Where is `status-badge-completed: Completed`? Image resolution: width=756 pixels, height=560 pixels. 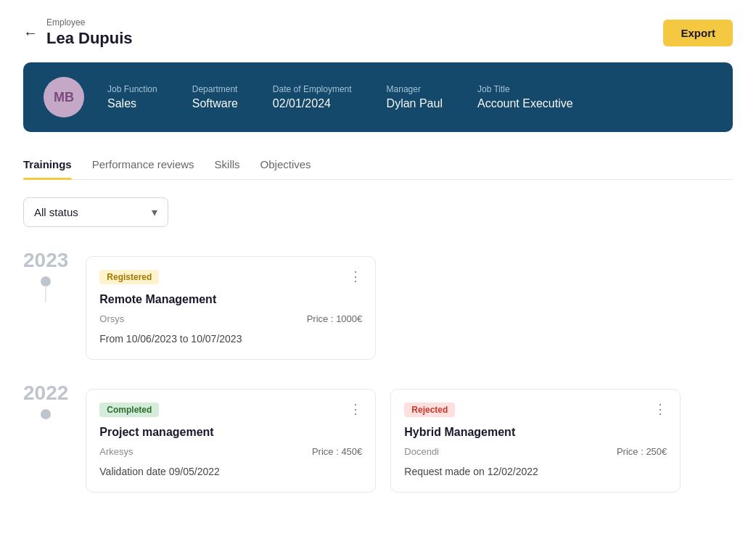 status-badge-completed: Completed is located at coordinates (129, 410).